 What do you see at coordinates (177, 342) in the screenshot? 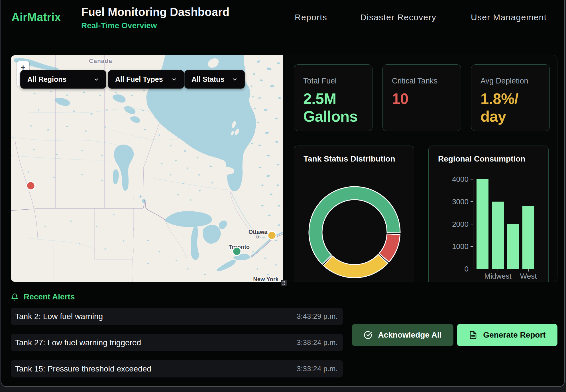
I see `alert-row: Tank 27: Low fuel warning triggered3:38:…` at bounding box center [177, 342].